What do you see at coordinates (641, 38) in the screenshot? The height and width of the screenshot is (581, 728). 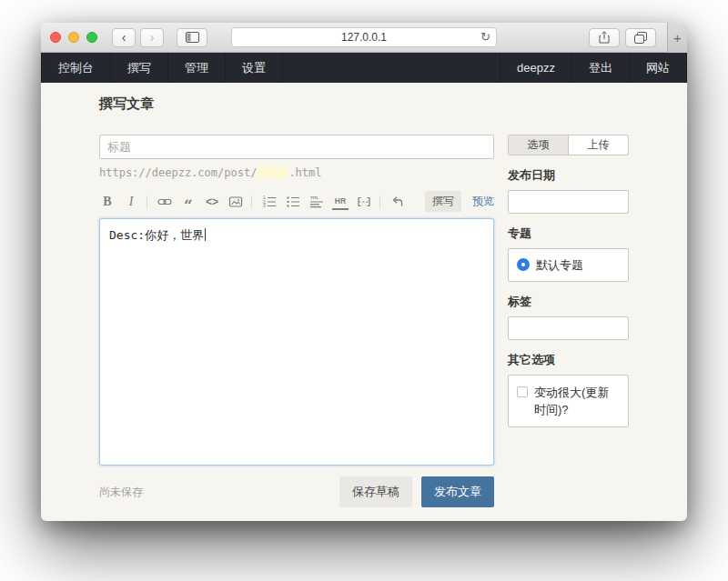 I see `tab-overview-button` at bounding box center [641, 38].